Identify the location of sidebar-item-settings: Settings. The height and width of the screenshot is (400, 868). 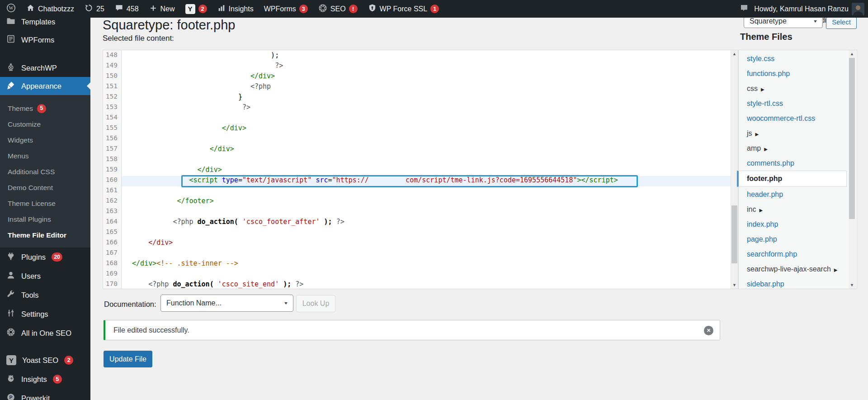
(45, 314).